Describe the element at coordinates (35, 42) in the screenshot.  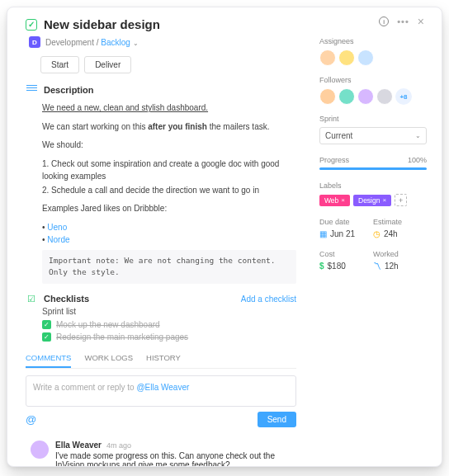
I see `project-badge: D` at that location.